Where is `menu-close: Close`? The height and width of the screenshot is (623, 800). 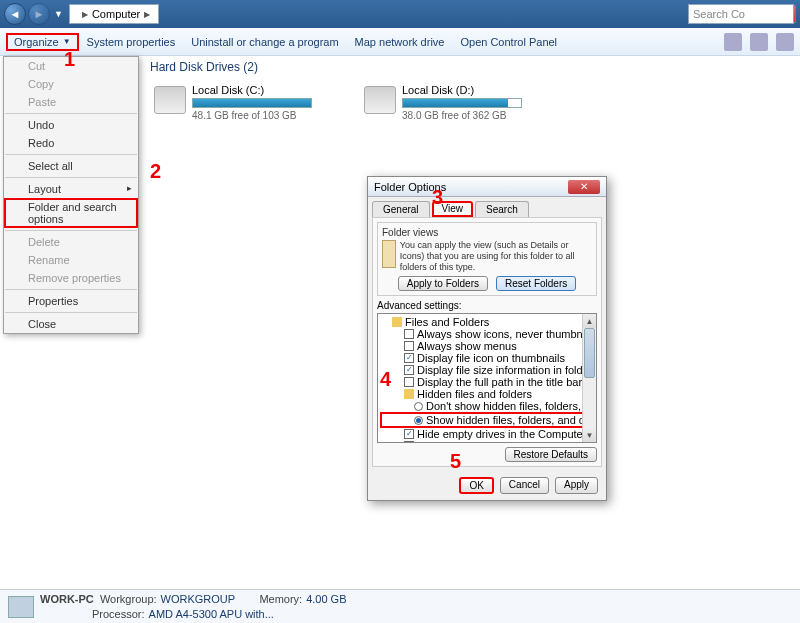 menu-close: Close is located at coordinates (71, 324).